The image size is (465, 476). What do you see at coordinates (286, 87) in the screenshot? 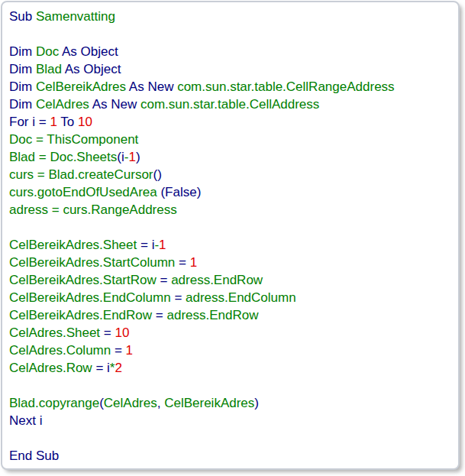
I see `code-token-id: com.sun.star.table.CellRangeAddress` at bounding box center [286, 87].